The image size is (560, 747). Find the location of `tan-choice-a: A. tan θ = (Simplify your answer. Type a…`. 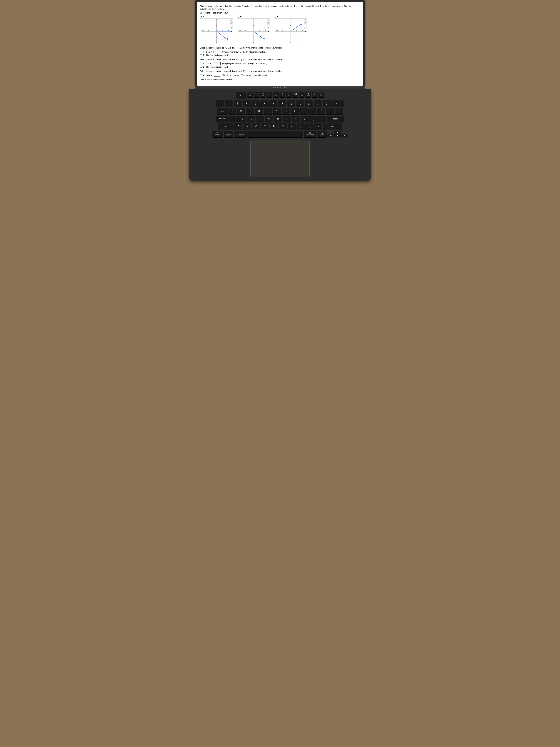

tan-choice-a: A. tan θ = (Simplify your answer. Type a… is located at coordinates (280, 75).